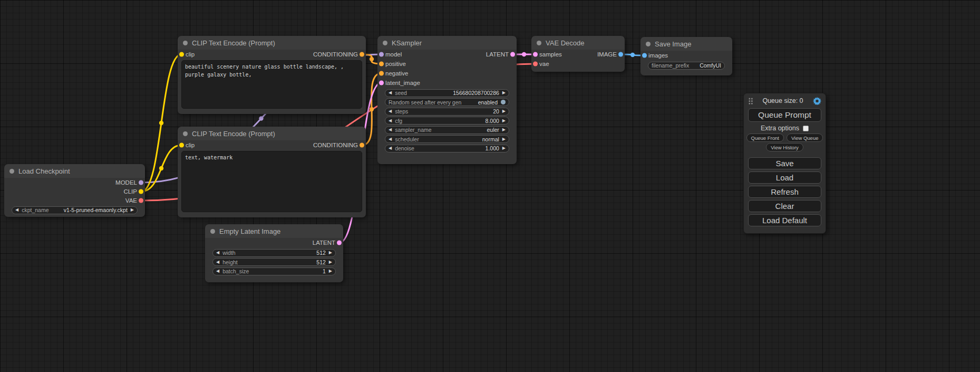  Describe the element at coordinates (536, 64) in the screenshot. I see `vae-input-port` at that location.